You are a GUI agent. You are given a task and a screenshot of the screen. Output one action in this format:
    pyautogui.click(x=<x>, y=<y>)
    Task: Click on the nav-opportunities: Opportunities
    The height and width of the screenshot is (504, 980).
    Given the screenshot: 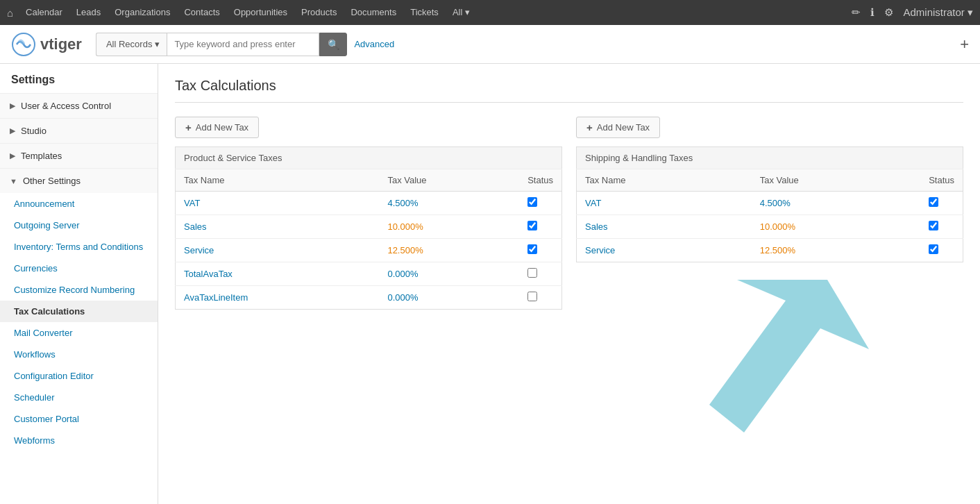 What is the action you would take?
    pyautogui.click(x=261, y=12)
    